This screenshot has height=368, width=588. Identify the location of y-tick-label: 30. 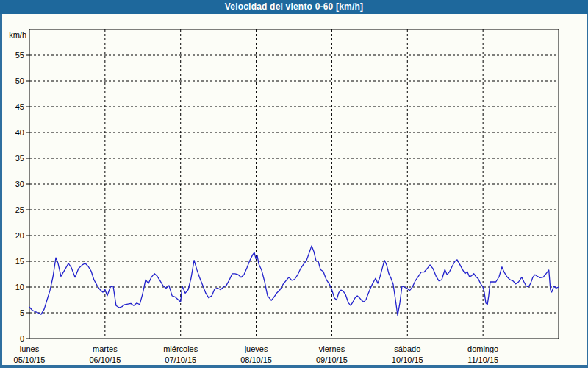
(20, 184).